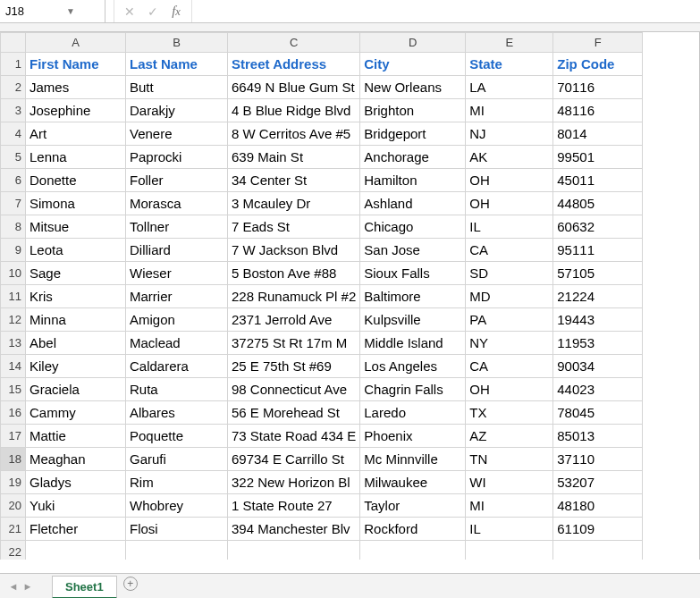  Describe the element at coordinates (294, 343) in the screenshot. I see `cell: 37275 St Rt 17m M` at that location.